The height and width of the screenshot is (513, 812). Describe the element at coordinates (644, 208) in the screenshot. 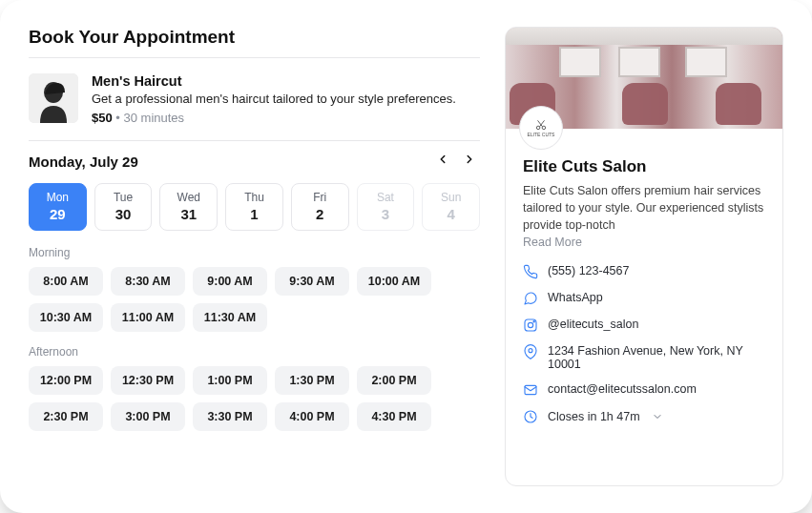

I see `salon-description: Elite Cuts Salon offers premium hair ser…` at that location.